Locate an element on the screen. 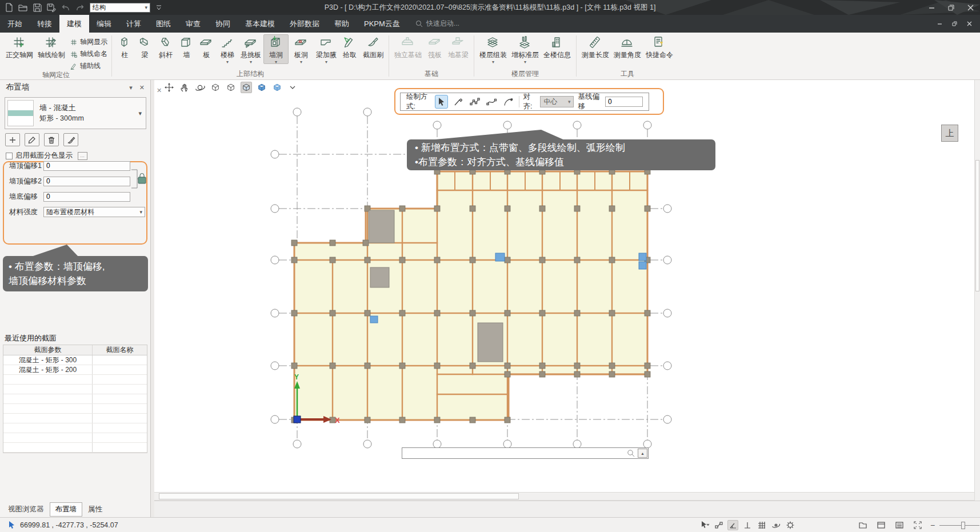 This screenshot has width=980, height=532. command-input is located at coordinates (514, 453).